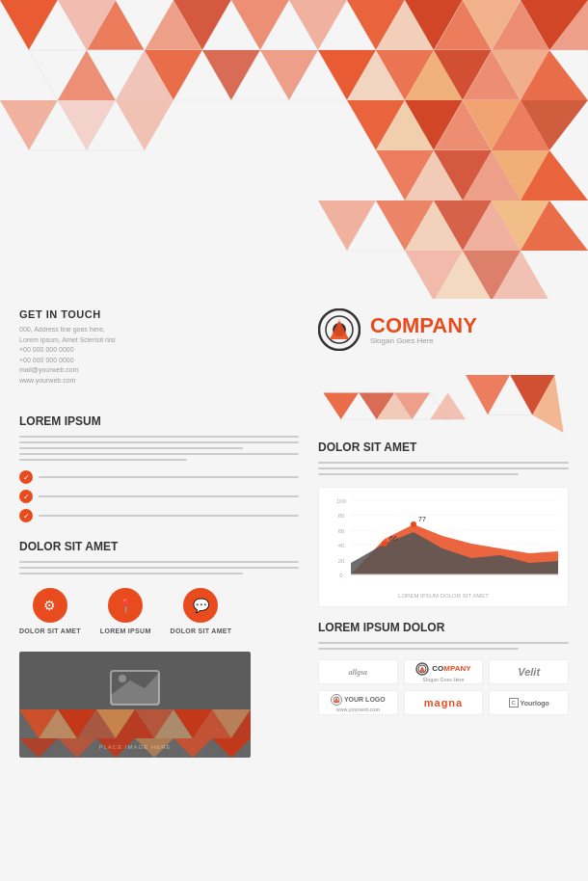  Describe the element at coordinates (443, 635) in the screenshot. I see `lorem-ipsum-dolor-section: LOREM IPSUM DOLOR` at that location.